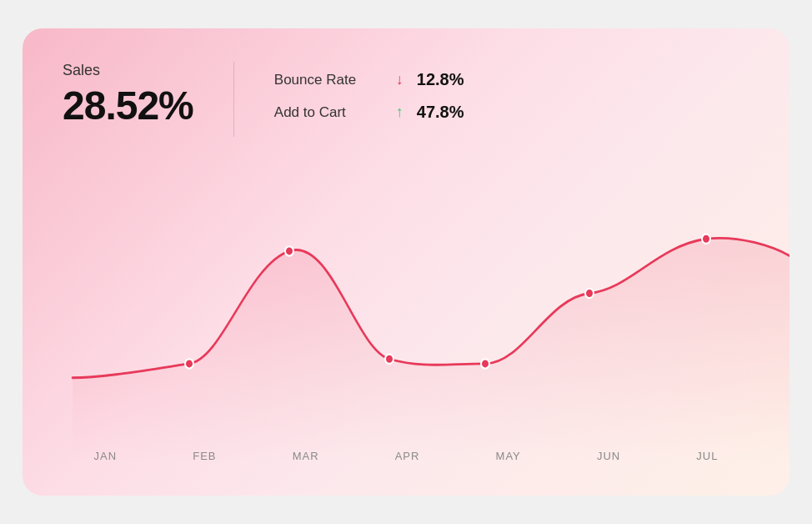 The width and height of the screenshot is (812, 524). Describe the element at coordinates (406, 456) in the screenshot. I see `x-axis-labels: JAN FEB MAR APR MAY JUN JUL` at that location.